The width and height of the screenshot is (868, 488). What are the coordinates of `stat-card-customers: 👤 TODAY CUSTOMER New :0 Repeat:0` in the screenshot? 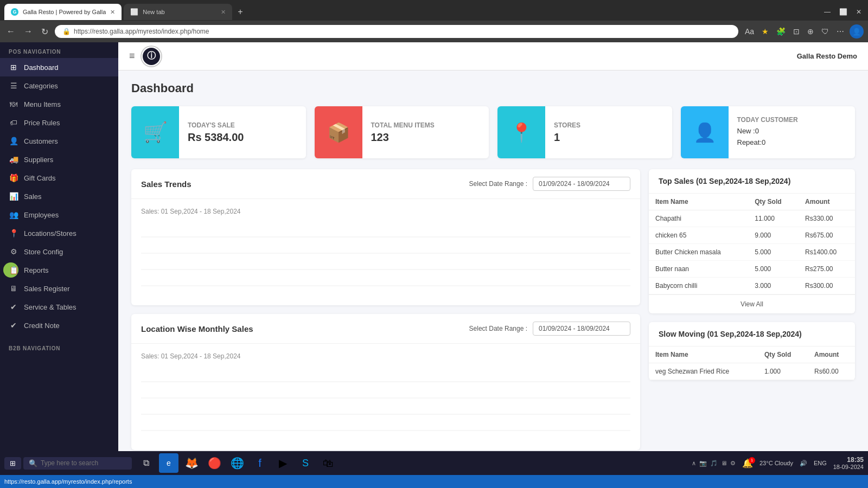 It's located at (768, 132).